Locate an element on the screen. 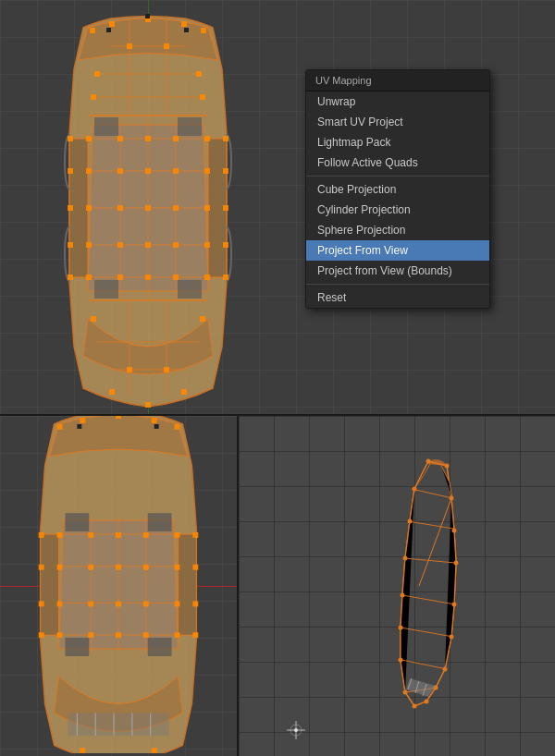  menu-item-project-bounds: Project from View (Bounds) is located at coordinates (398, 271).